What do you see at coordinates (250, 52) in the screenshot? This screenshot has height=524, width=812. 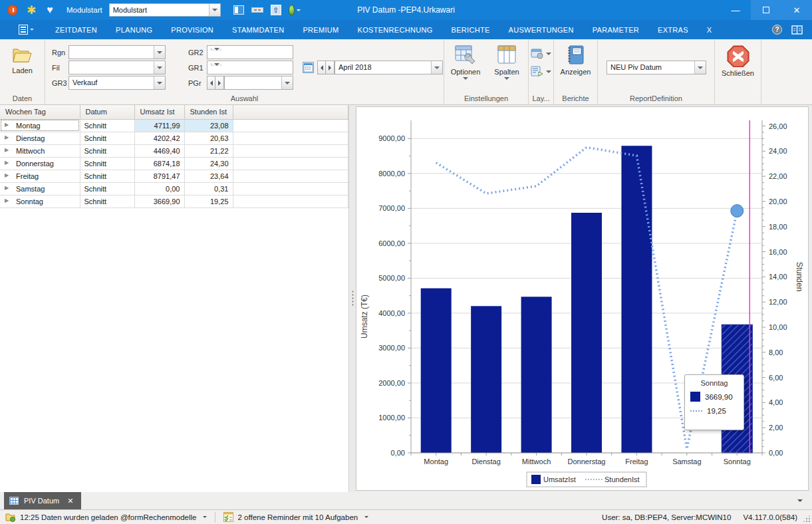 I see `filter-combobox-gr2` at bounding box center [250, 52].